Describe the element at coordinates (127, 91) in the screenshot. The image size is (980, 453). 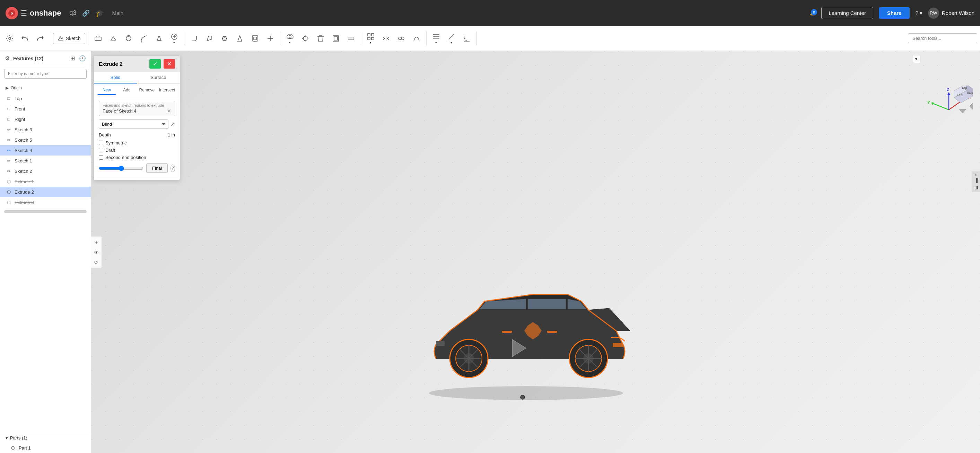
I see `subtab-add: Add` at that location.